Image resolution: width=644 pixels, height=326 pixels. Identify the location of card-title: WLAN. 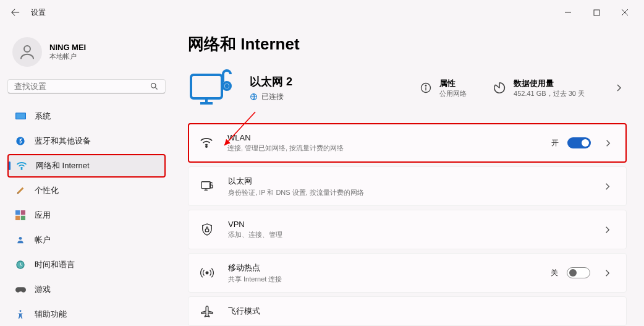
(389, 137).